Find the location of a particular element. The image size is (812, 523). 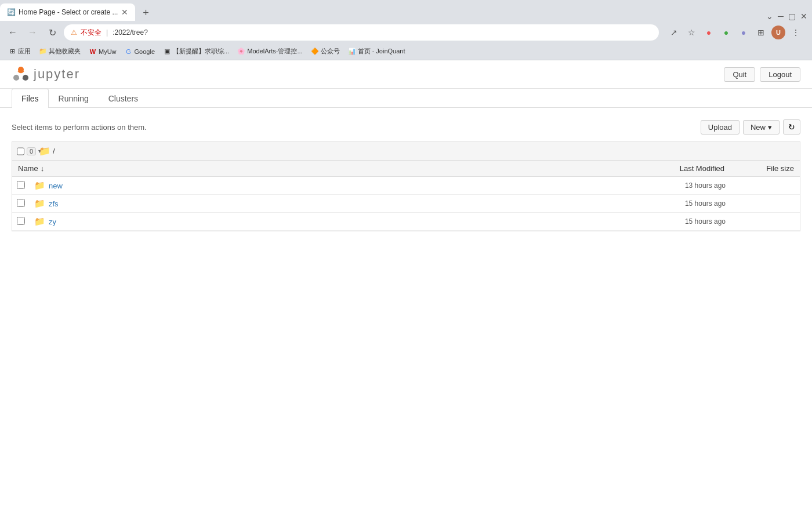

bookmark-other-label: 其他收藏夹 is located at coordinates (65, 51).